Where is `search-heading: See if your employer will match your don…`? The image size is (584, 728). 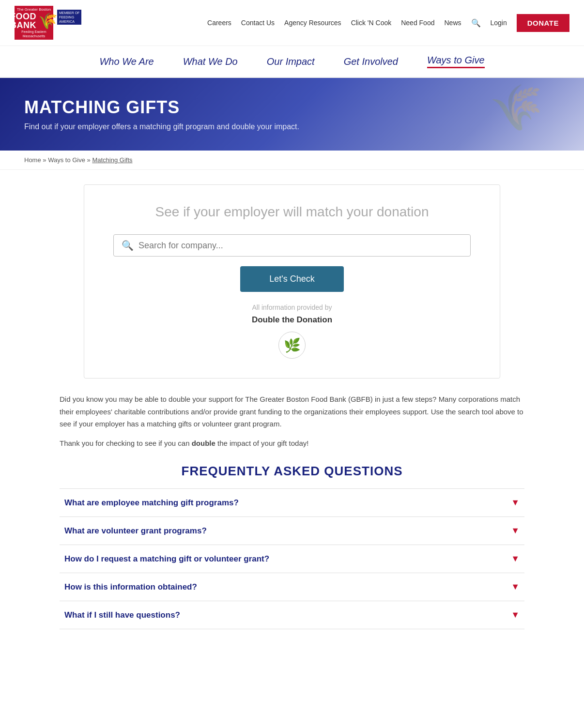
search-heading: See if your employer will match your don… is located at coordinates (292, 212).